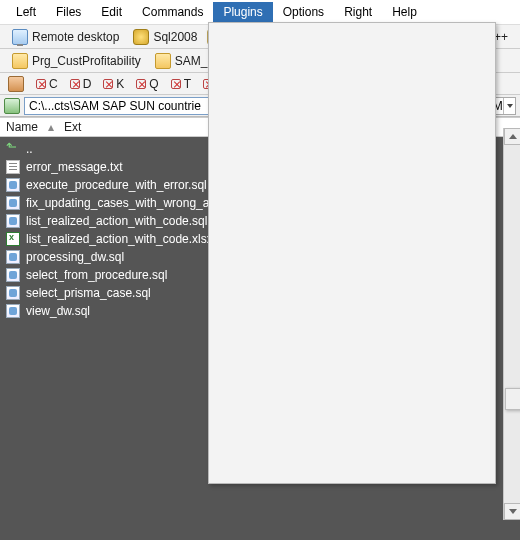 This screenshot has height=540, width=520. Describe the element at coordinates (120, 84) in the screenshot. I see `drive-letter: K` at that location.